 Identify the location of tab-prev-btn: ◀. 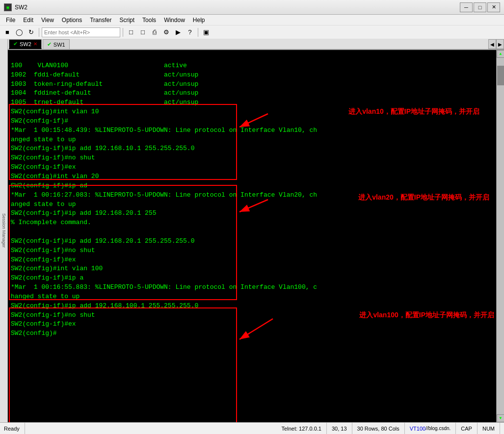
(492, 44).